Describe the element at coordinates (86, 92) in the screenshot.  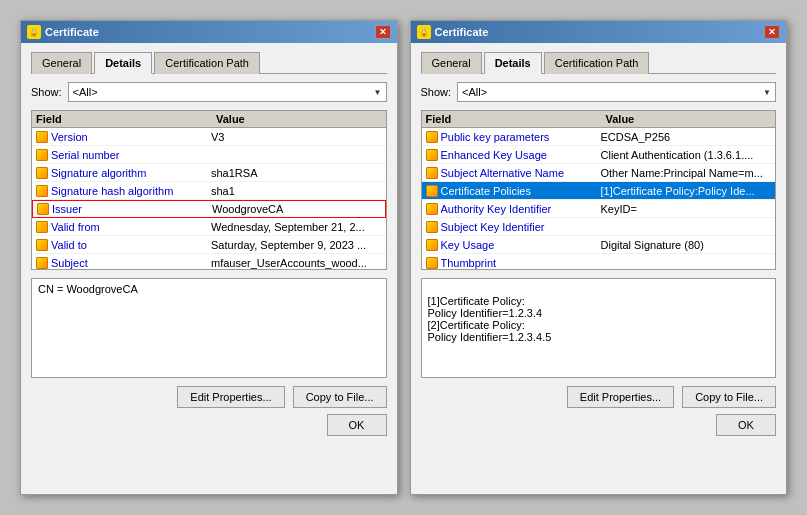
I see `show-value-1: <All>` at that location.